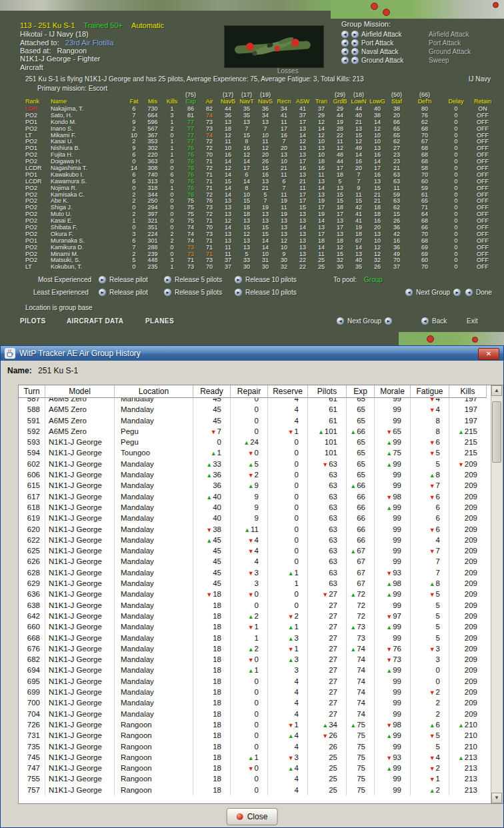  Describe the element at coordinates (497, 391) in the screenshot. I see `scrollbar-up-button: ▲` at that location.